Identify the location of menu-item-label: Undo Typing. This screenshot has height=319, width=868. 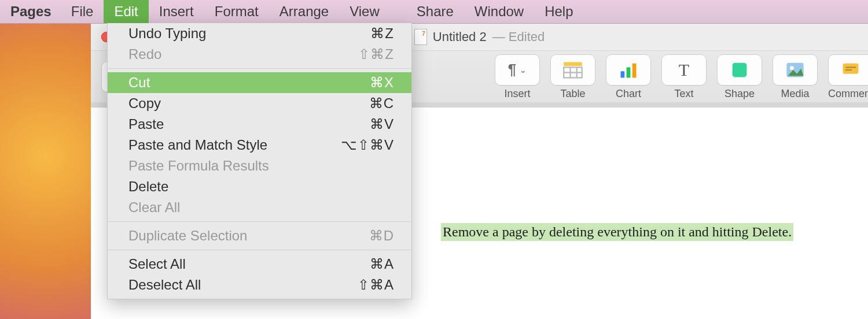
(167, 34).